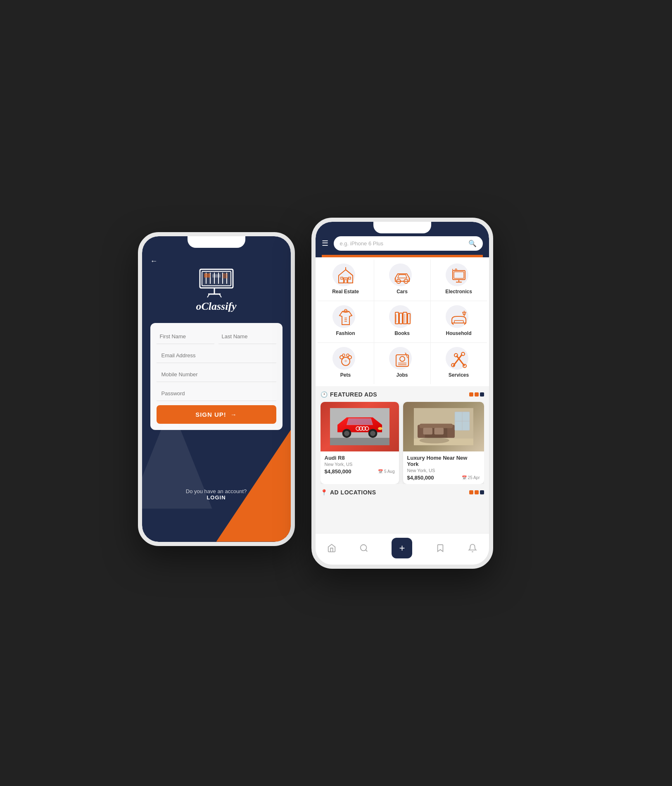  Describe the element at coordinates (216, 389) in the screenshot. I see `signup-content: ←` at that location.